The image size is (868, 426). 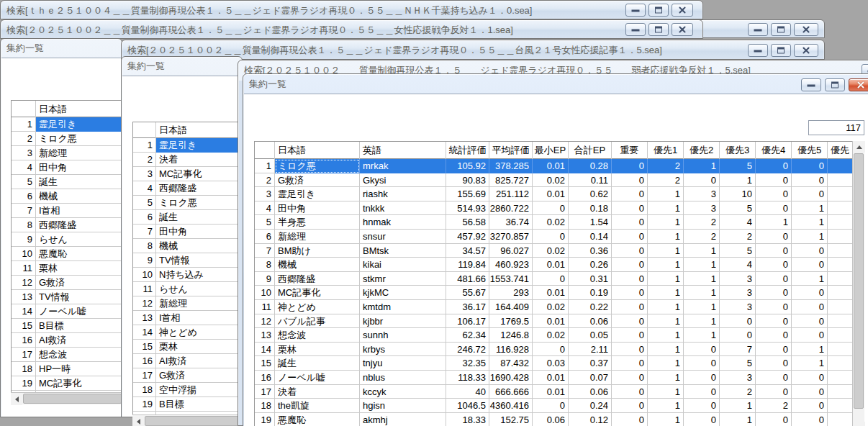 I want to click on column-header: 重要, so click(x=630, y=150).